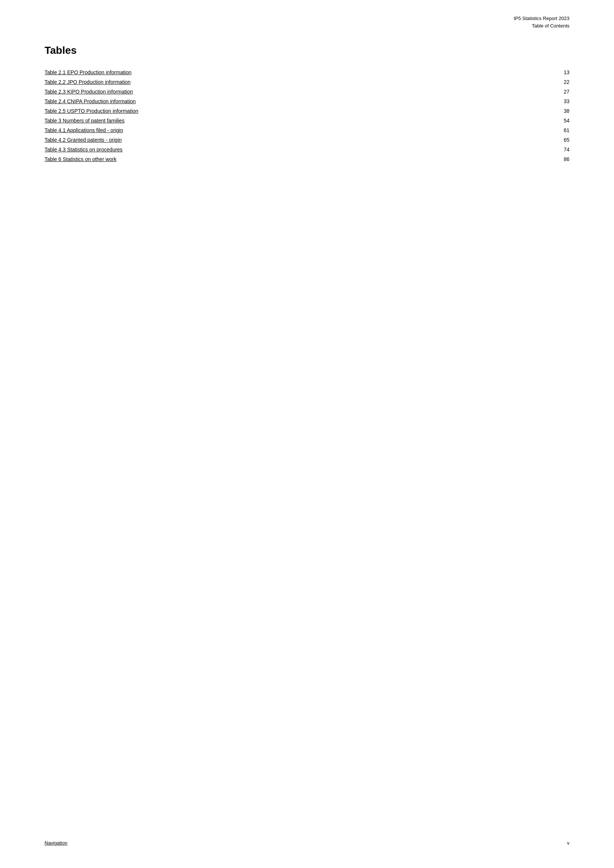 This screenshot has height=868, width=614. What do you see at coordinates (307, 116) in the screenshot?
I see `toc-table: Table 2.1 EPO Production information13Ta…` at bounding box center [307, 116].